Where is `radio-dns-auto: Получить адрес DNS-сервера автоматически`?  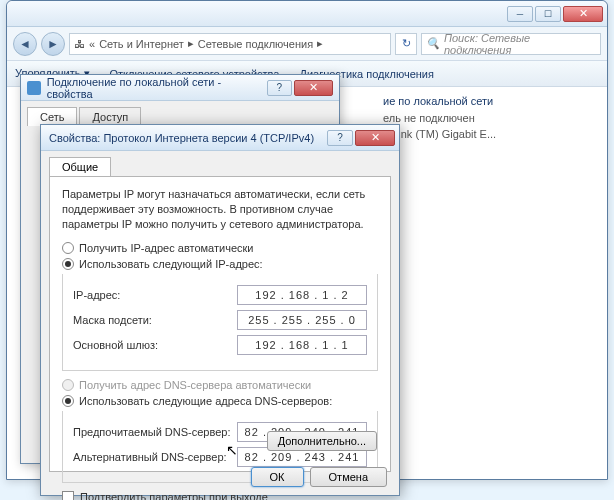 radio-dns-auto: Получить адрес DNS-сервера автоматически is located at coordinates (220, 385).